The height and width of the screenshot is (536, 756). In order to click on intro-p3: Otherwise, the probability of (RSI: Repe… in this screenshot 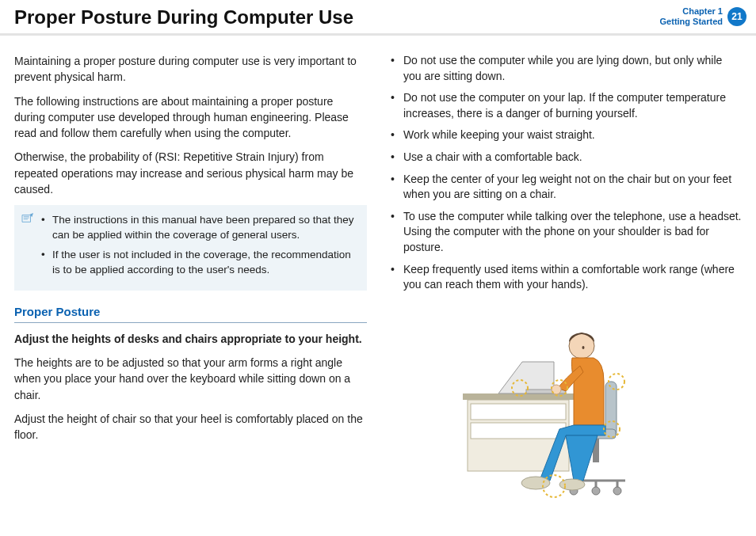, I will do `click(190, 173)`.